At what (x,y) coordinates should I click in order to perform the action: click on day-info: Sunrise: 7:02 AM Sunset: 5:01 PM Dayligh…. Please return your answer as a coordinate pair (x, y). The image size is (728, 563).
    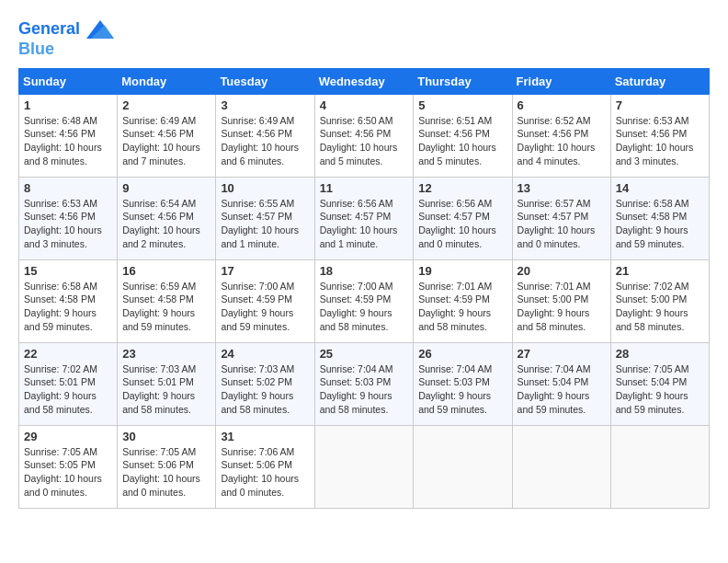
    Looking at the image, I should click on (68, 390).